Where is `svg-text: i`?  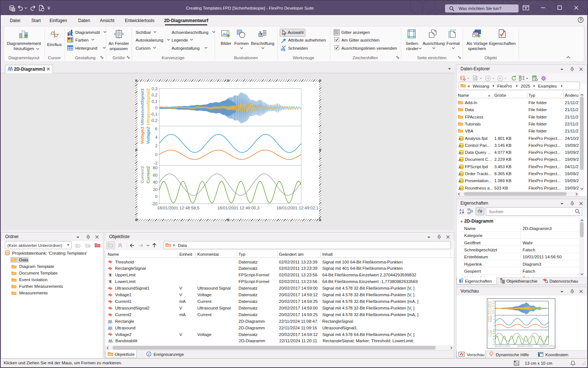 svg-text: i is located at coordinates (149, 354).